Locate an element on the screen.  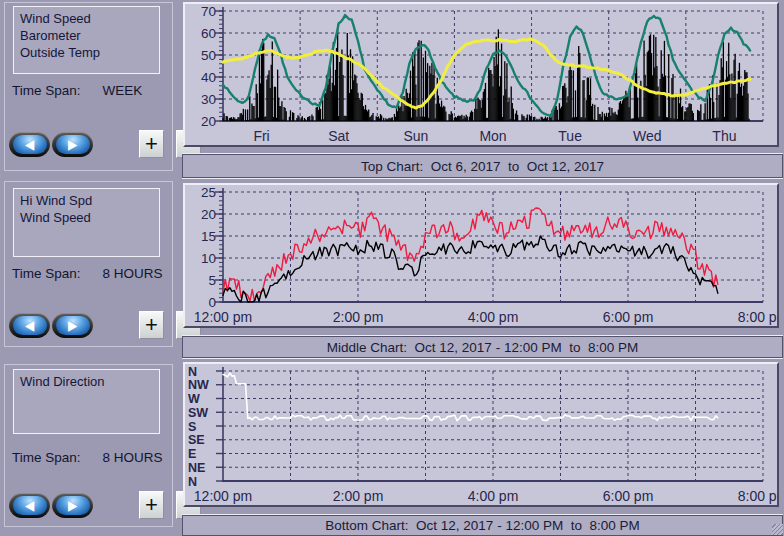
plot-type-listbox: Hi Wind Spd Wind Speed is located at coordinates (86, 222).